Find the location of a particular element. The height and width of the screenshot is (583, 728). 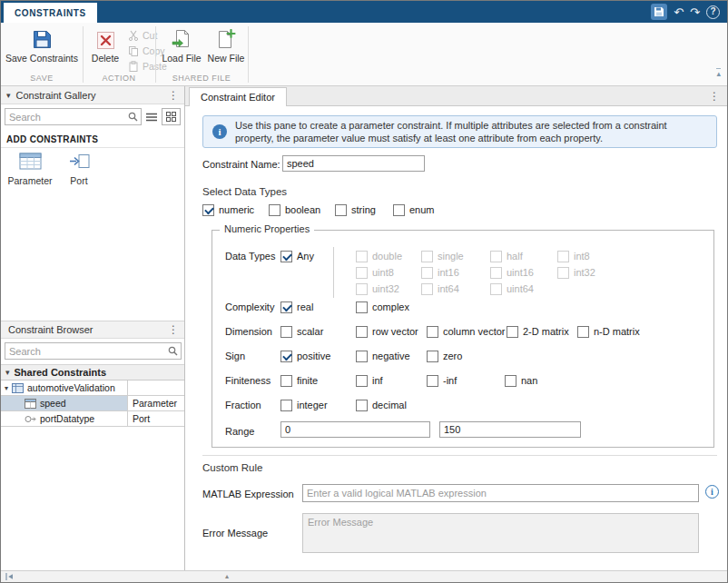

tree-cell-type is located at coordinates (156, 388).